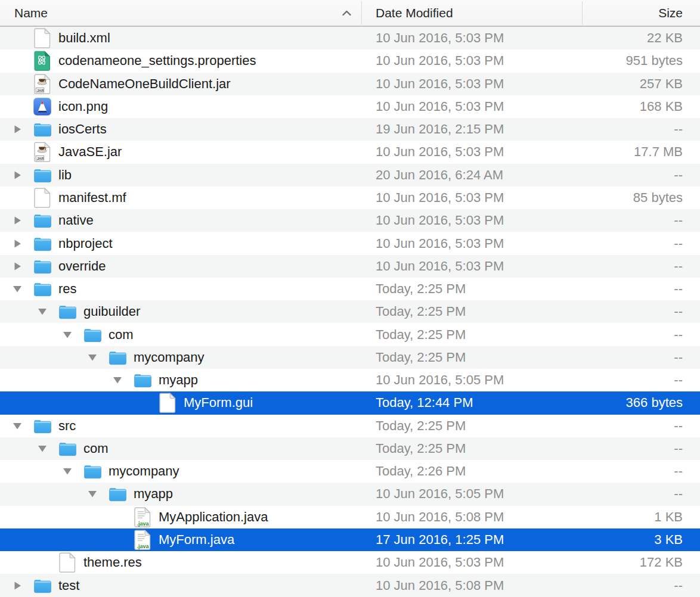 The image size is (700, 597). I want to click on file-row: manifest.mf10 Jun 2016, 5:03 PM85 bytes, so click(350, 198).